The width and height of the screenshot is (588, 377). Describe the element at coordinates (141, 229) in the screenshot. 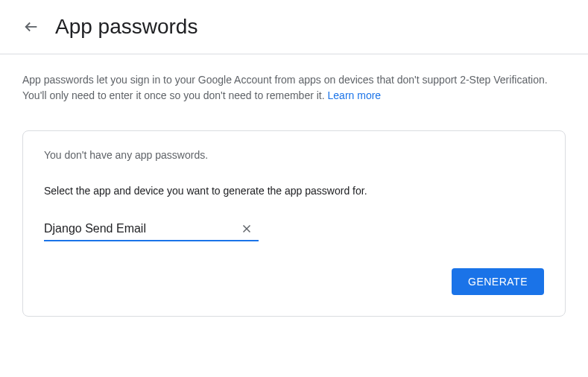

I see `custom-name-input` at that location.